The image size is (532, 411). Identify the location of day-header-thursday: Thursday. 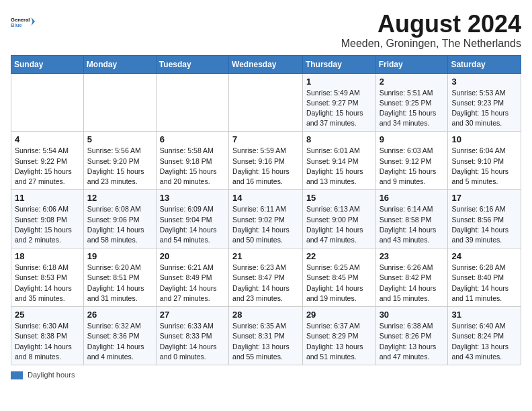
(339, 64).